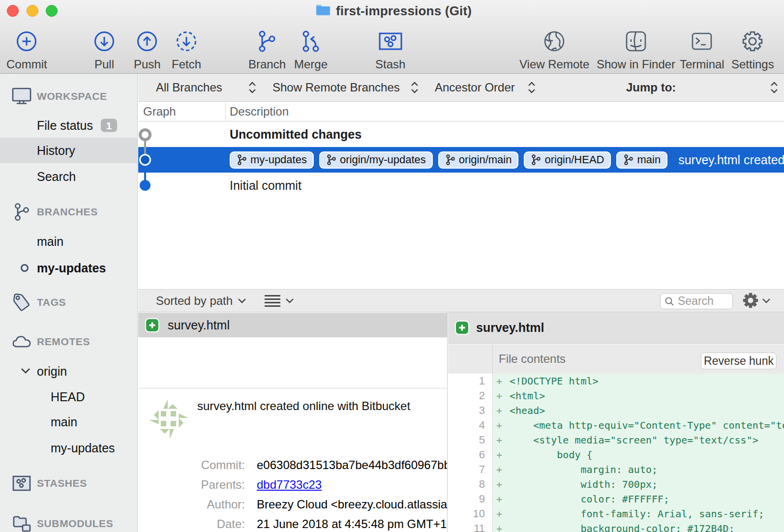  I want to click on remote-filter-dropdown: Show Remote Branches, so click(336, 88).